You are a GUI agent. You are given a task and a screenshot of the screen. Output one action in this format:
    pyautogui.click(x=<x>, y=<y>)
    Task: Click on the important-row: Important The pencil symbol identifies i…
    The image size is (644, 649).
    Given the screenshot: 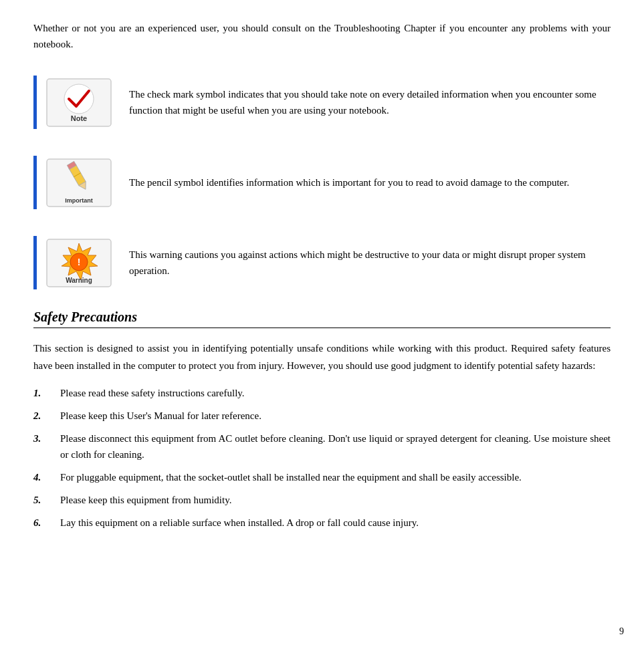 What is the action you would take?
    pyautogui.click(x=322, y=182)
    